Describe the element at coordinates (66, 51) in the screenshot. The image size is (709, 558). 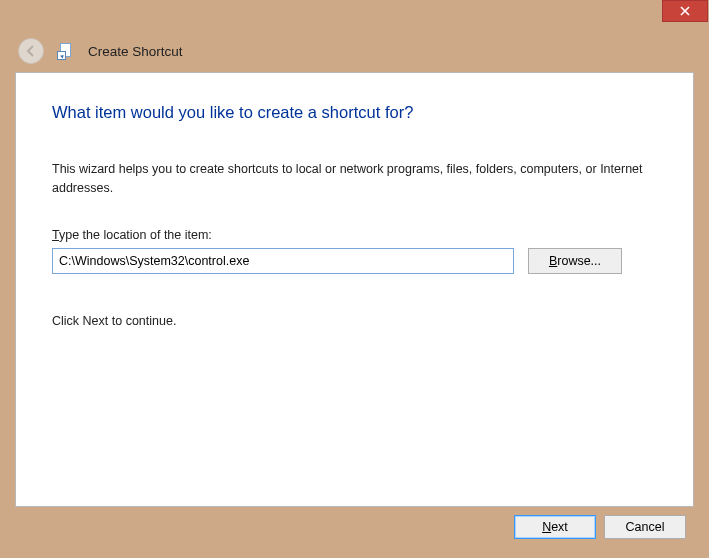
I see `shortcut-icon` at that location.